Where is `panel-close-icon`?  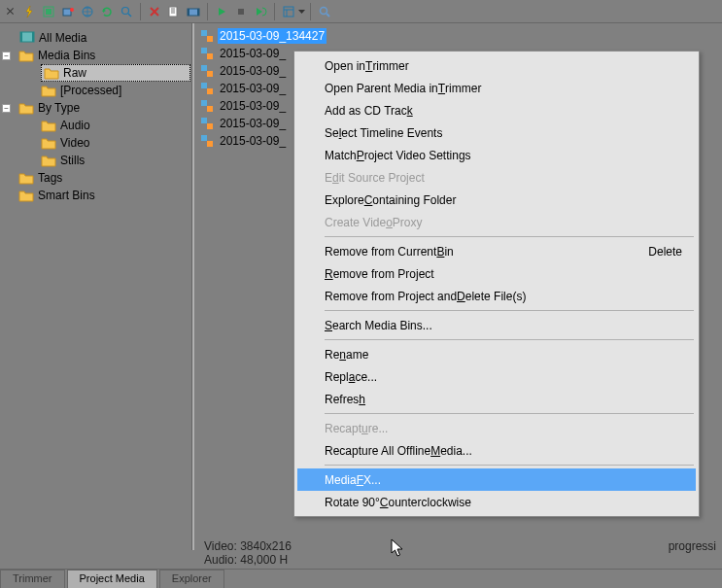
panel-close-icon is located at coordinates (11, 12).